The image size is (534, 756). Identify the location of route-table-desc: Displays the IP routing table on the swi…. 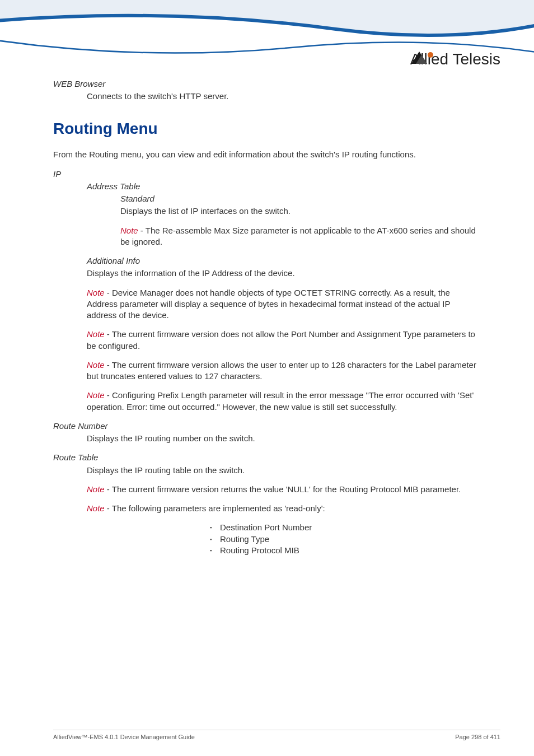
(284, 470).